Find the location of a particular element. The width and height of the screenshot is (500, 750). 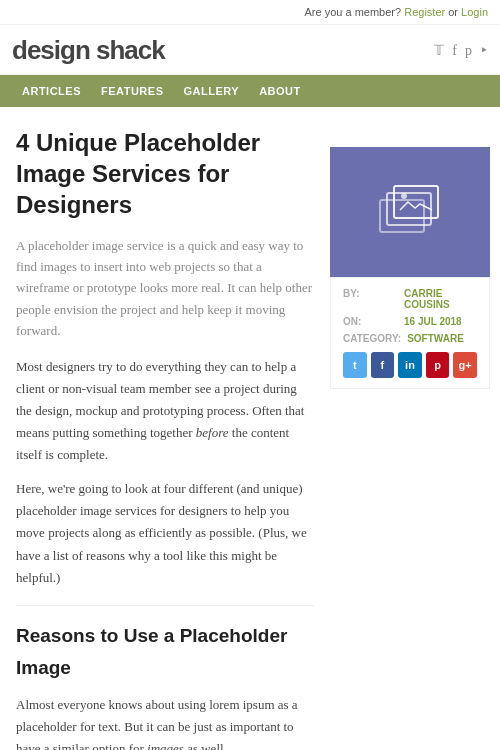

nav-gallery: GALLERY is located at coordinates (211, 91).